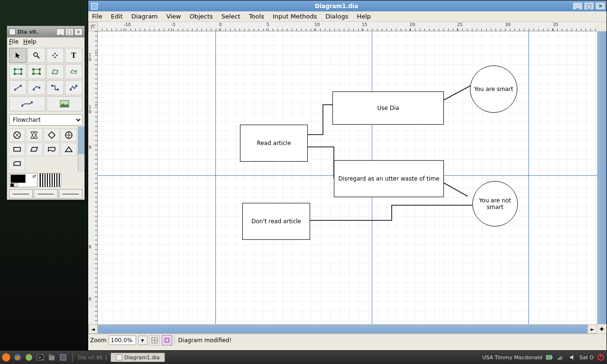 This screenshot has width=607, height=364. I want to click on toolbox-menubar: File Help, so click(46, 42).